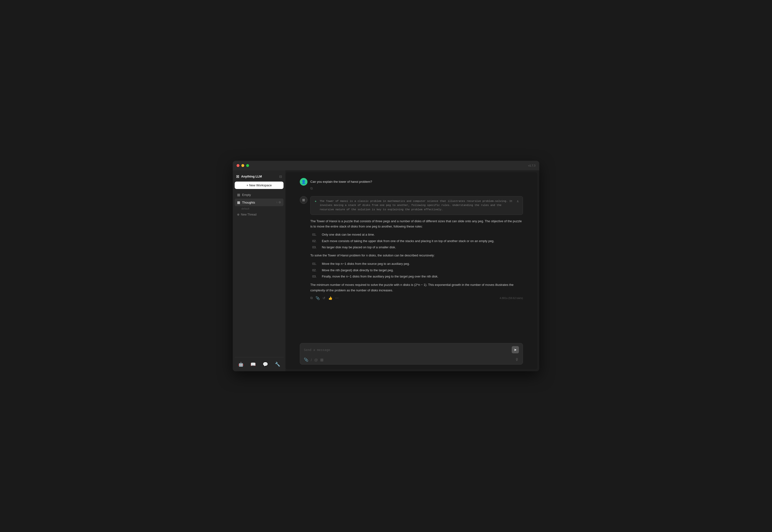 Image resolution: width=772 pixels, height=532 pixels. Describe the element at coordinates (422, 277) in the screenshot. I see `step-3-text: Finally, move the n−1 disks from the aux…` at that location.